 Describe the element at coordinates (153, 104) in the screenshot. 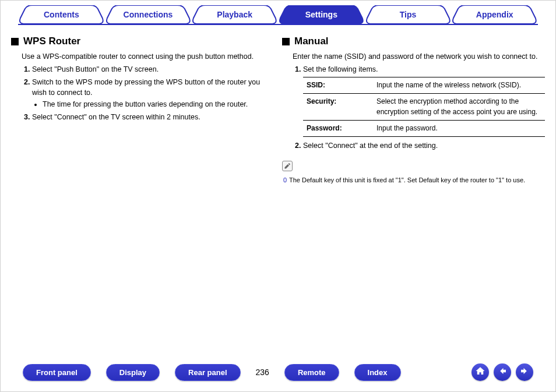

I see `wps-step-2-sub: The time for pressing the button varies …` at that location.